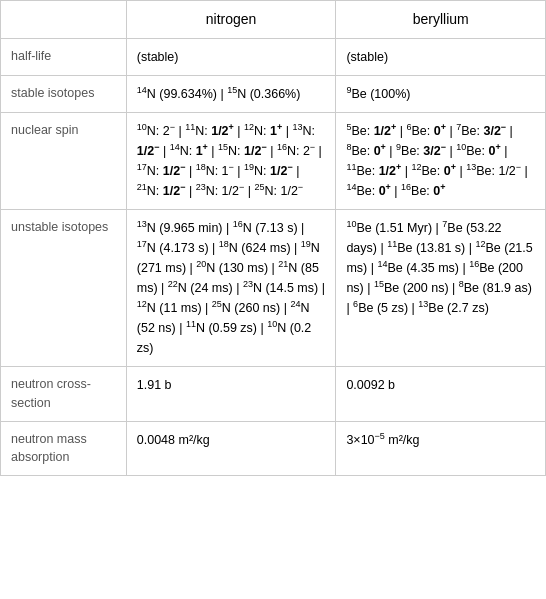  What do you see at coordinates (231, 394) in the screenshot?
I see `cell-nitrogen-neutron-cross-section: 1.91 b` at bounding box center [231, 394].